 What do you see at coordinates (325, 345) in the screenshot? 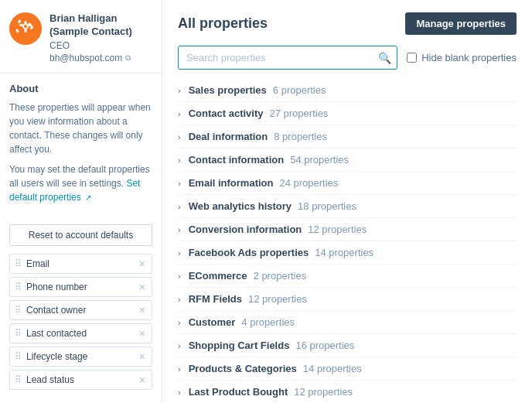
I see `group-count: 16 properties` at bounding box center [325, 345].